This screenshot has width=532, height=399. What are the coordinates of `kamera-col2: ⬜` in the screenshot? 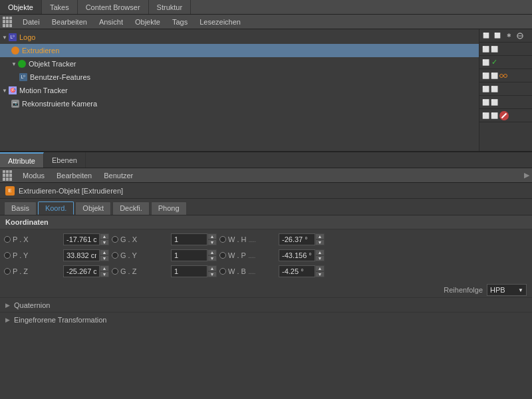 It's located at (495, 116).